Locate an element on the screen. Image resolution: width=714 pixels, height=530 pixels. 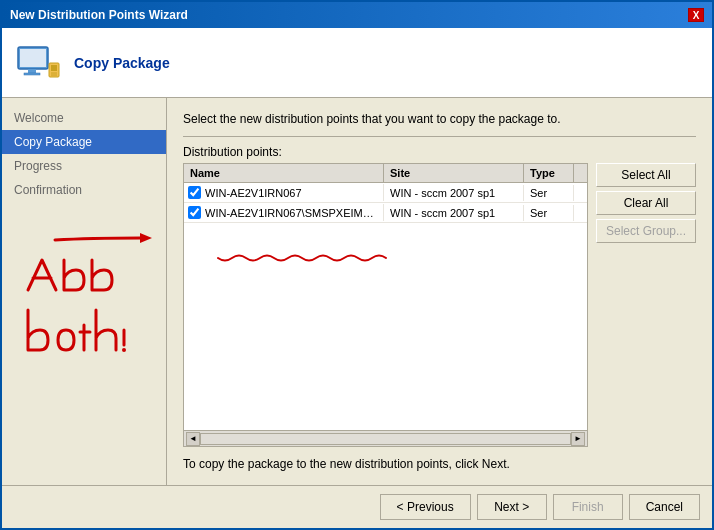
next-button: Next > is located at coordinates (512, 507).